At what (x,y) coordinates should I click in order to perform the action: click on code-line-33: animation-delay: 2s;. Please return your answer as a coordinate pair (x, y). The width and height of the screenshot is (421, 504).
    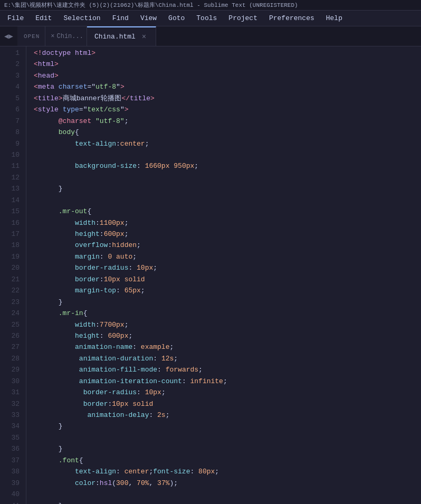
    Looking at the image, I should click on (224, 415).